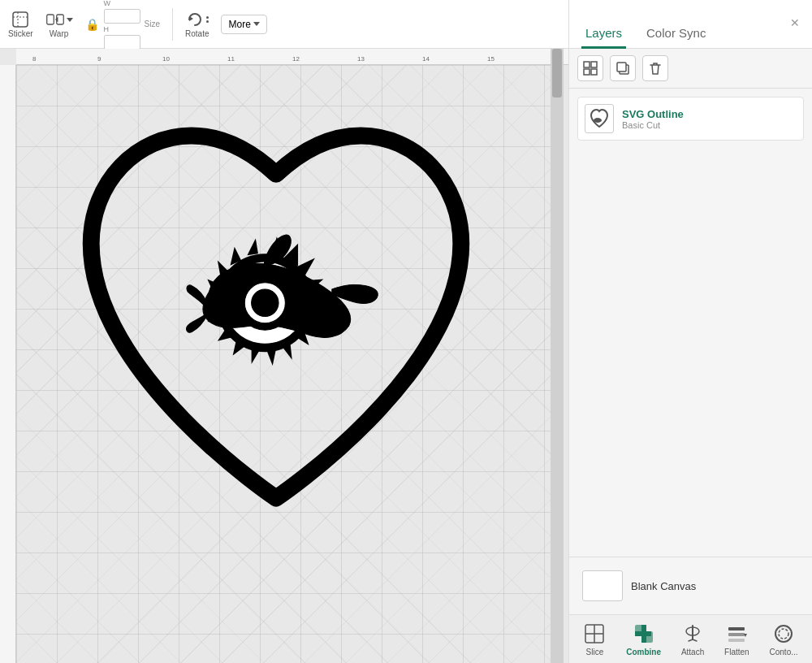 The image size is (812, 663). Describe the element at coordinates (655, 68) in the screenshot. I see `delete-button` at that location.